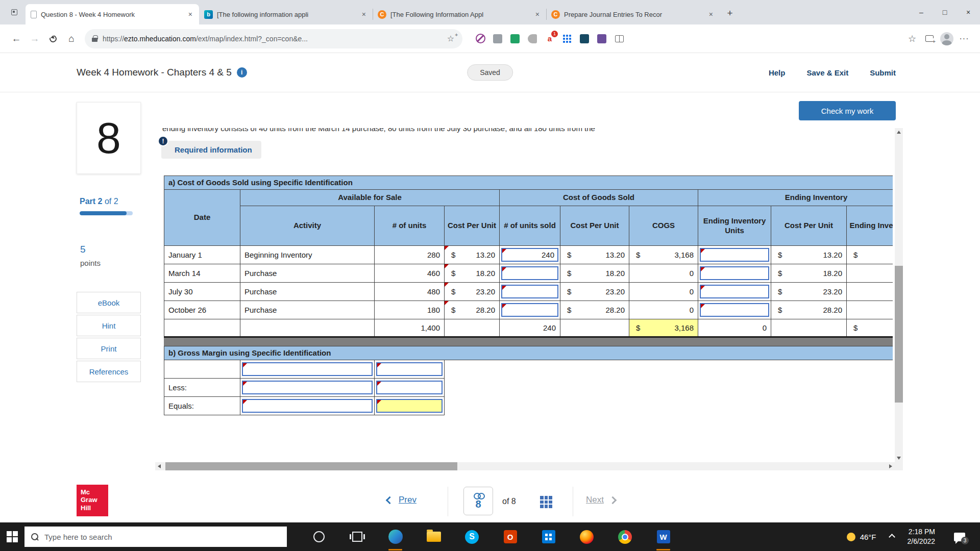 Image resolution: width=980 pixels, height=551 pixels. What do you see at coordinates (625, 537) in the screenshot?
I see `chrome-button` at bounding box center [625, 537].